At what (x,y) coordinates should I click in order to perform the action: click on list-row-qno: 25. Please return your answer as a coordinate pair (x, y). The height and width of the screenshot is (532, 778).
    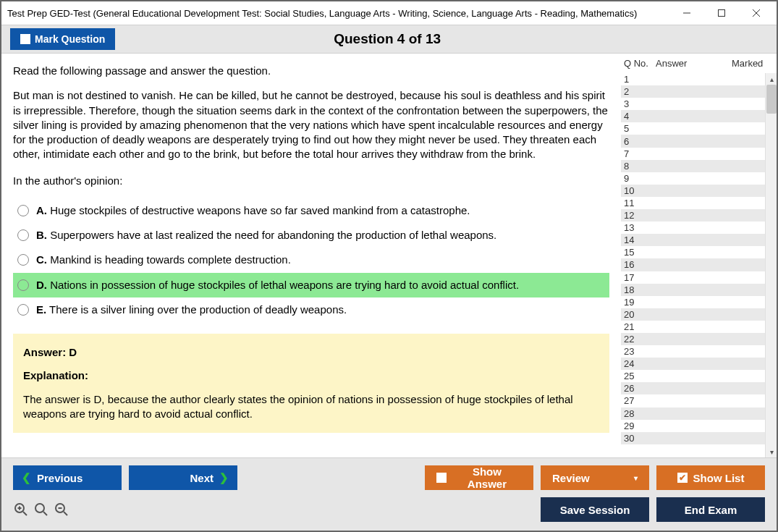
    Looking at the image, I should click on (638, 376).